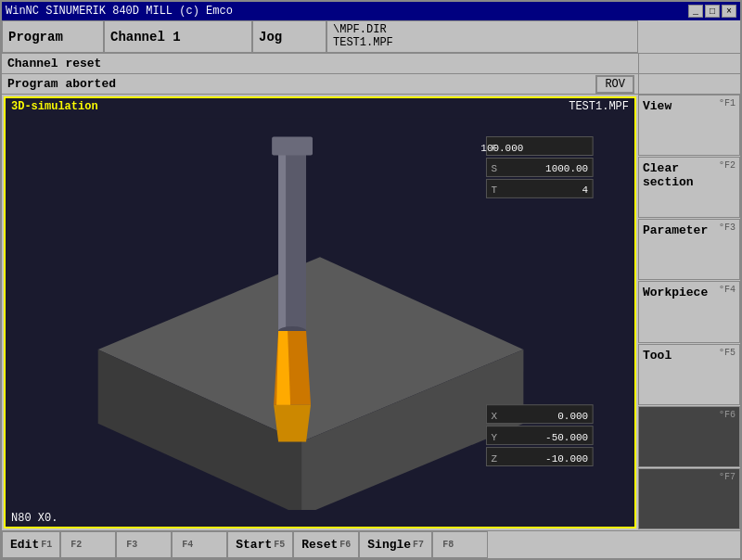 The height and width of the screenshot is (560, 742). What do you see at coordinates (689, 187) in the screenshot?
I see `clear-section-button: ᵒF2 Clearsection` at bounding box center [689, 187].